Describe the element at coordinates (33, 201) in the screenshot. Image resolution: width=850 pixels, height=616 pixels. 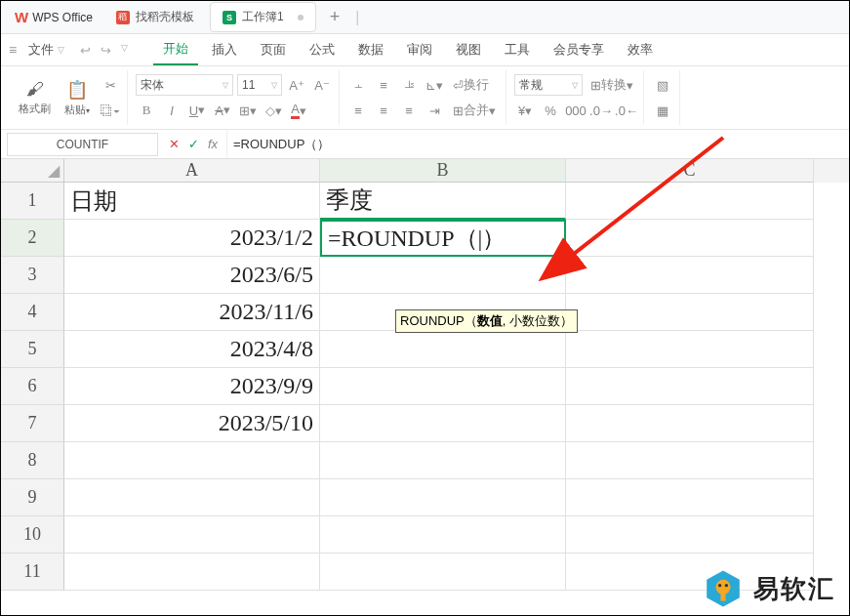
I see `row-header-1: 1` at that location.